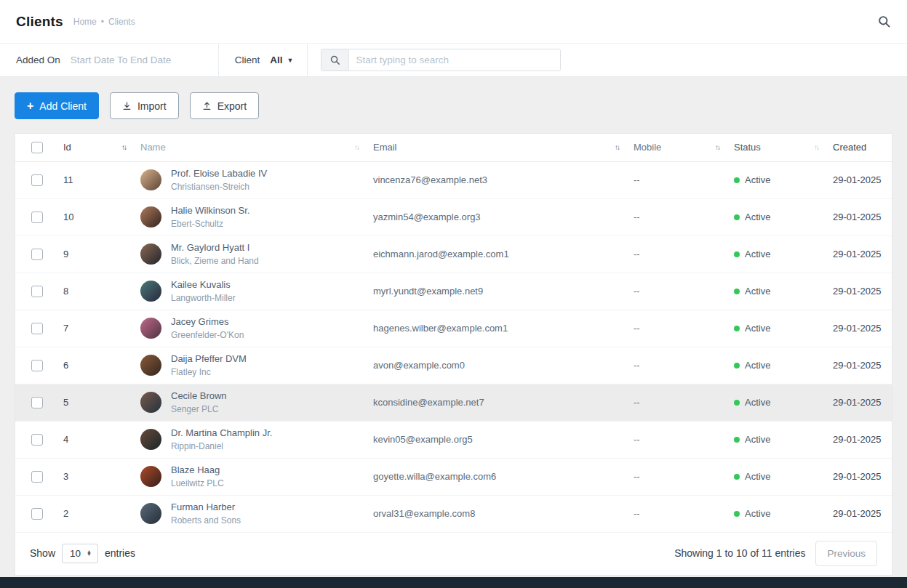 The width and height of the screenshot is (907, 588). What do you see at coordinates (232, 106) in the screenshot?
I see `export-label: Export` at bounding box center [232, 106].